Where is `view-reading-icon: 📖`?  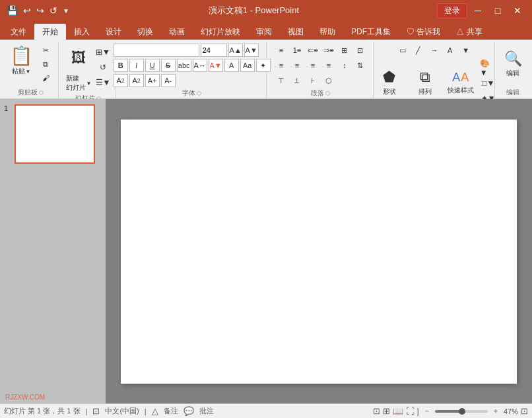 view-reading-icon: 📖 is located at coordinates (398, 411).